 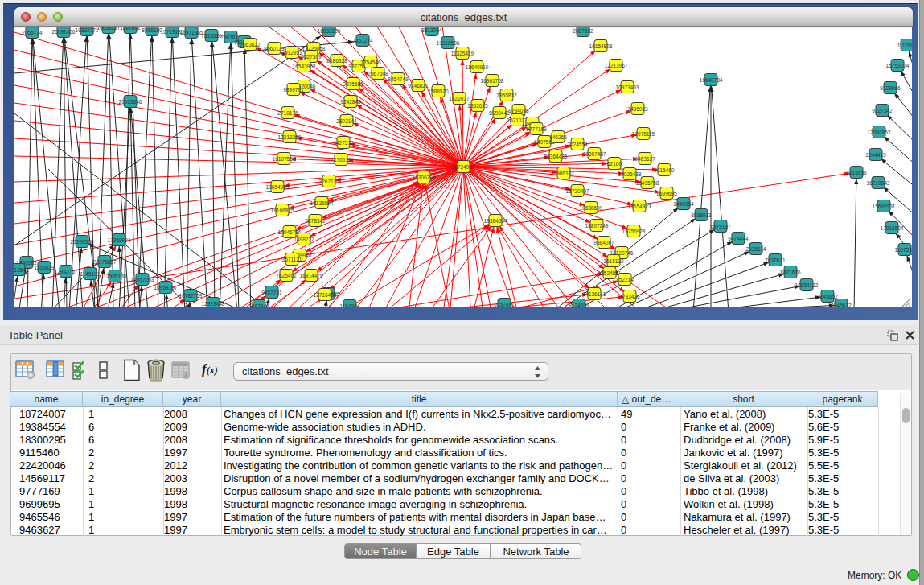 I want to click on svg-text: 1362615, so click(x=478, y=106).